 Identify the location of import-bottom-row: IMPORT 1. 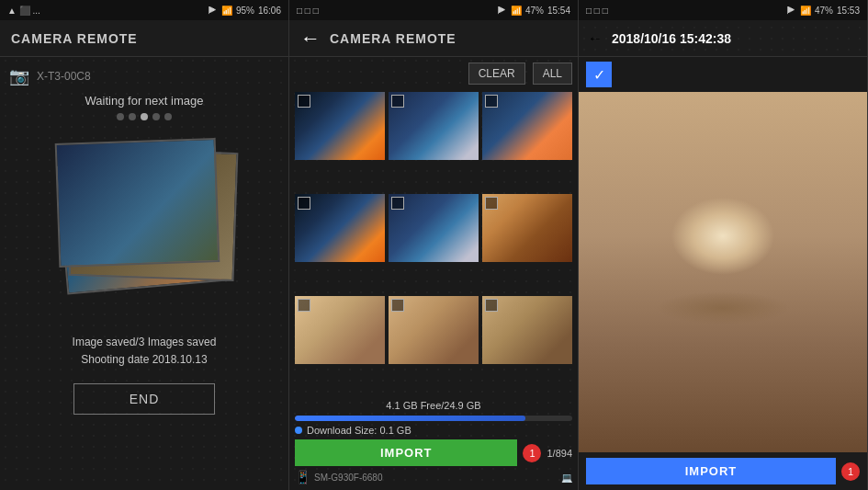
(723, 471).